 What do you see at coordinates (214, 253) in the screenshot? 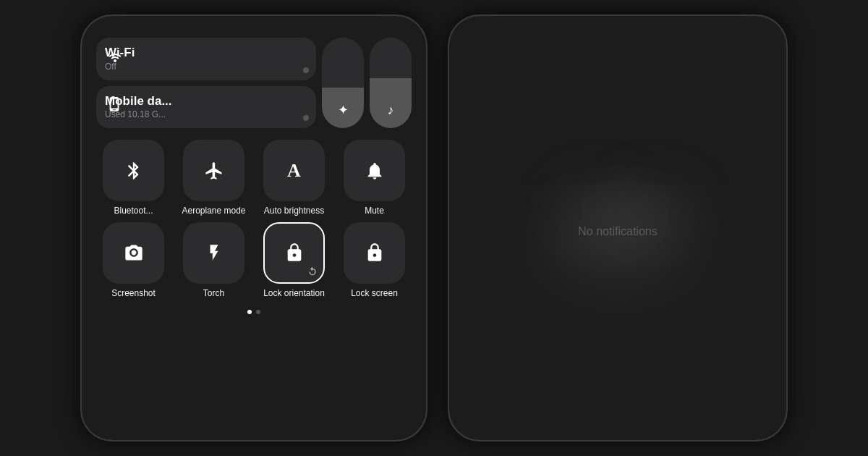
I see `torch-button` at bounding box center [214, 253].